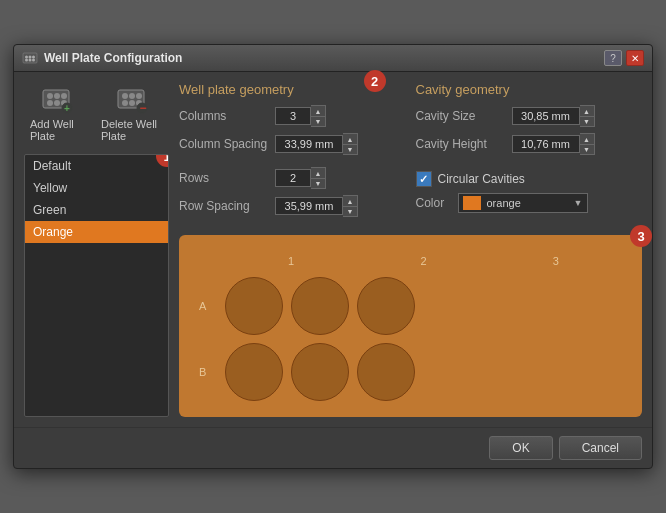  What do you see at coordinates (224, 178) in the screenshot?
I see `rows-label: Rows` at bounding box center [224, 178].